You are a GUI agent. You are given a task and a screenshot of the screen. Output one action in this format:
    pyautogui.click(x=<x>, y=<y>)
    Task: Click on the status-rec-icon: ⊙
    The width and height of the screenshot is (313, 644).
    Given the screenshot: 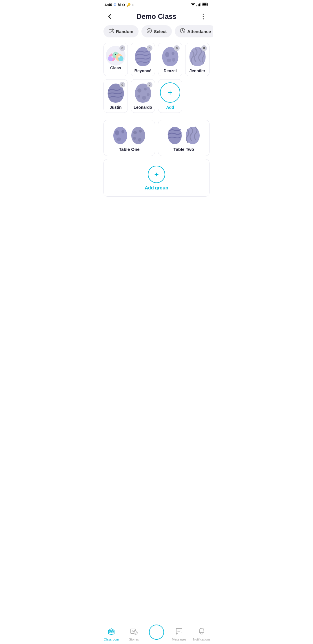 What is the action you would take?
    pyautogui.click(x=123, y=5)
    